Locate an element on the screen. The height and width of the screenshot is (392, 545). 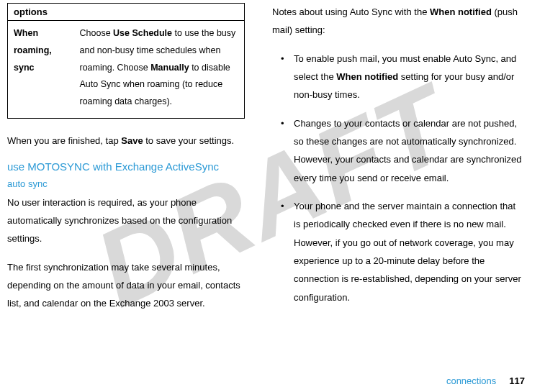
paragraph: The first synchronization may take sever… is located at coordinates (126, 286).